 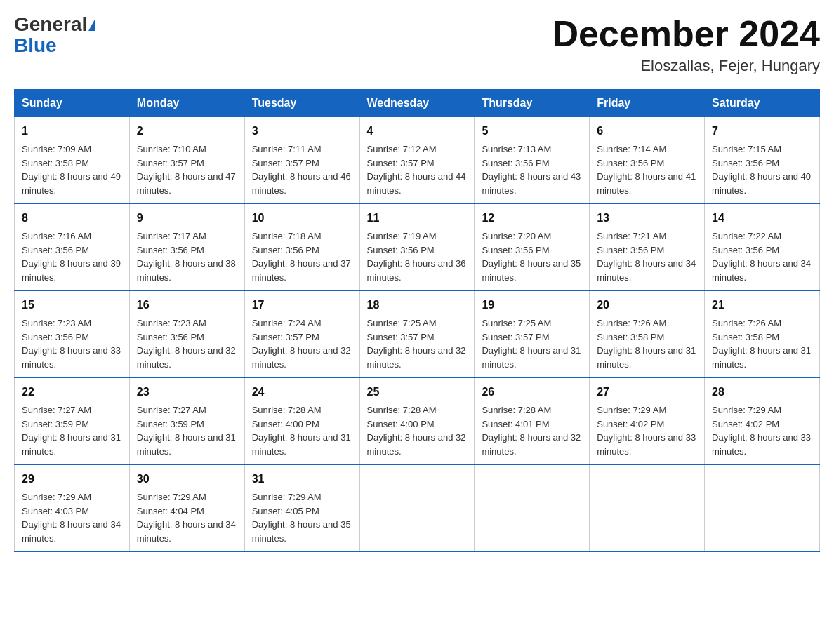 What do you see at coordinates (302, 104) in the screenshot?
I see `calendar-header-cell: Tuesday` at bounding box center [302, 104].